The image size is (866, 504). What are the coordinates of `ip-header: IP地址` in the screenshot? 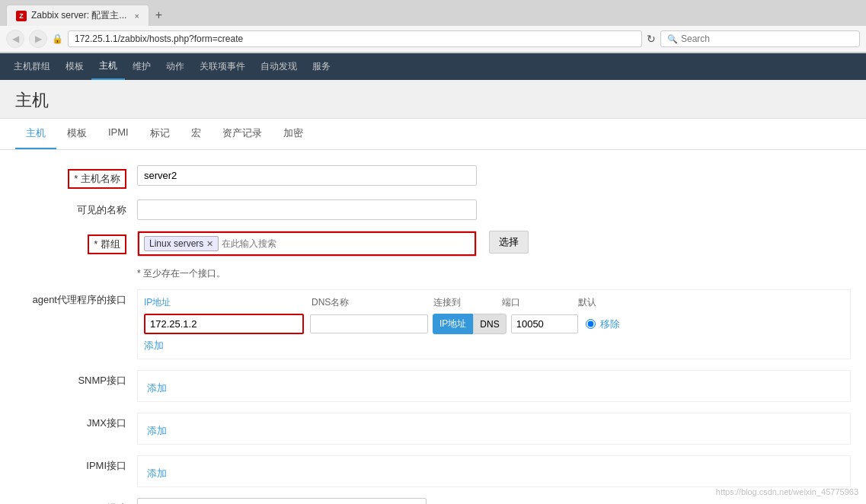 It's located at (228, 303).